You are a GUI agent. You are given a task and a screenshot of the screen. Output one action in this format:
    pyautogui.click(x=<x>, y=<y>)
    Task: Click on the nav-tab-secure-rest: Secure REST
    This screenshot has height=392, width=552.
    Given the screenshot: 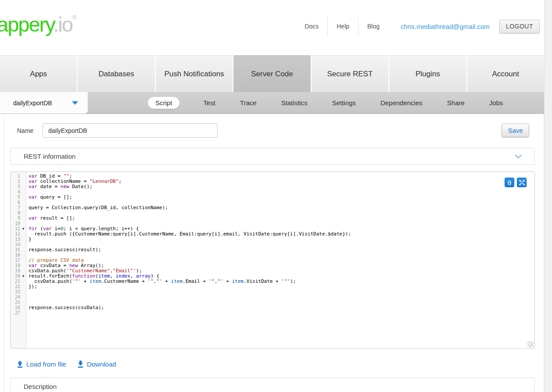 What is the action you would take?
    pyautogui.click(x=350, y=74)
    